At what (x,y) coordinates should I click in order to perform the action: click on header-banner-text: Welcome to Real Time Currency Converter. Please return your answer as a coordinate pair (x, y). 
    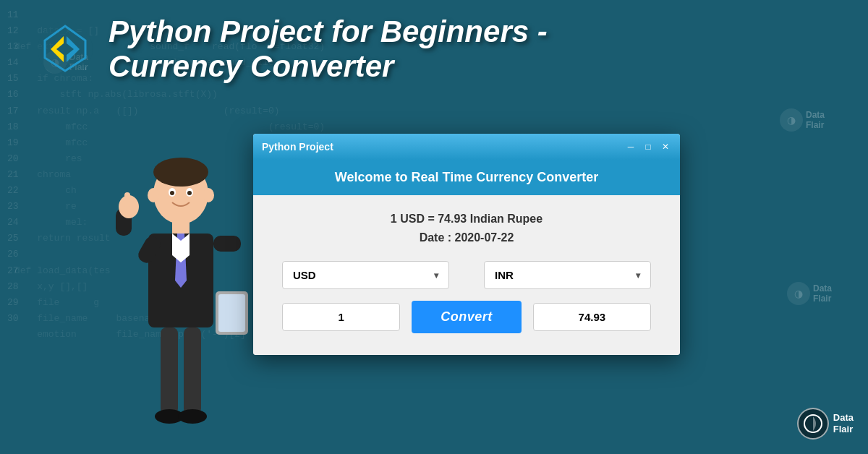
    Looking at the image, I should click on (467, 177).